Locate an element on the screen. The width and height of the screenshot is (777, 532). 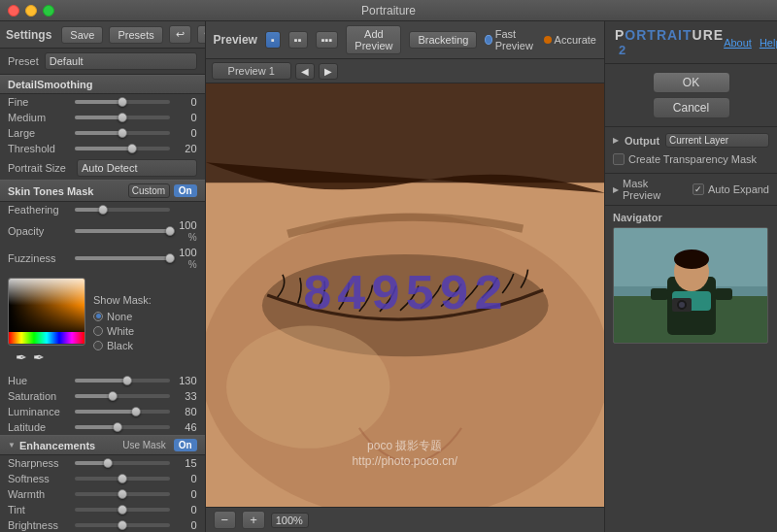
skin-tones-on-badge: On is located at coordinates (186, 190).